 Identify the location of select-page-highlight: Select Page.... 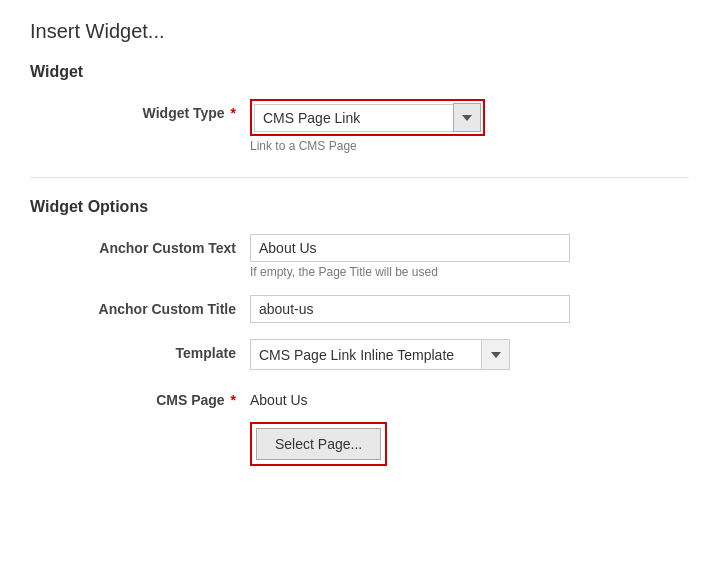
(318, 444).